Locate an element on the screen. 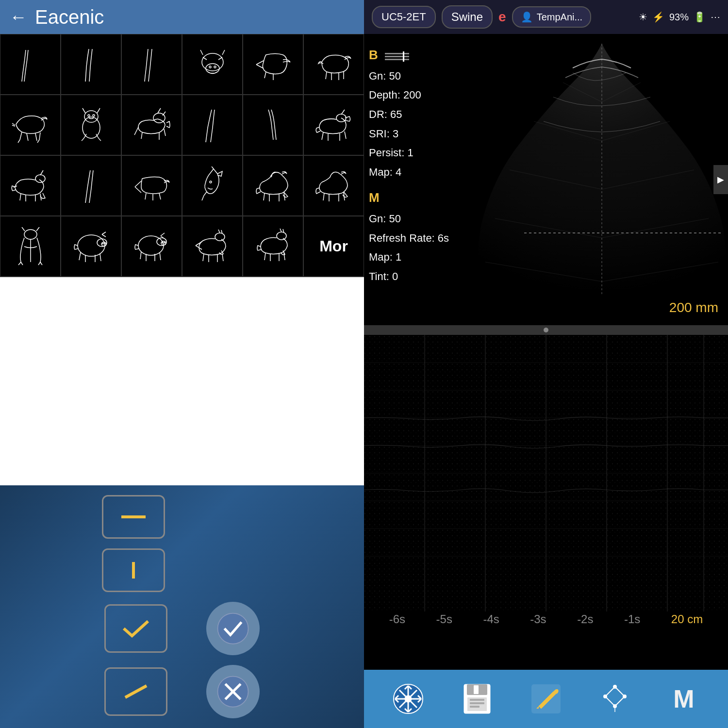 Image resolution: width=728 pixels, height=728 pixels. animal-cell-leg6 is located at coordinates (91, 185).